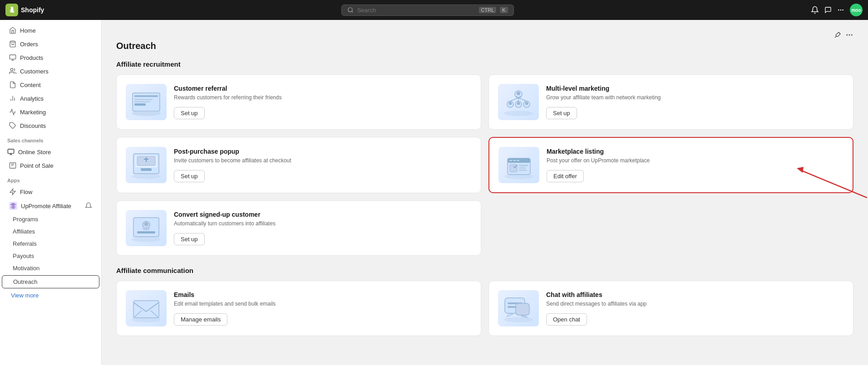  What do you see at coordinates (146, 165) in the screenshot?
I see `post-purchase-illustration` at bounding box center [146, 165].